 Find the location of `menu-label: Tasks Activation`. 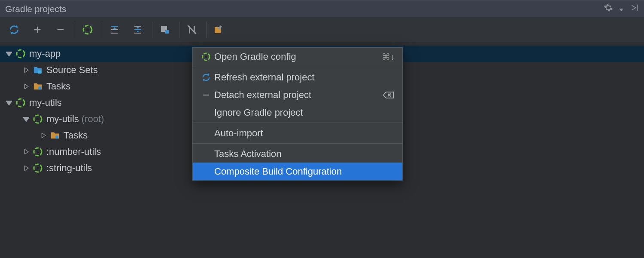

menu-label: Tasks Activation is located at coordinates (304, 154).